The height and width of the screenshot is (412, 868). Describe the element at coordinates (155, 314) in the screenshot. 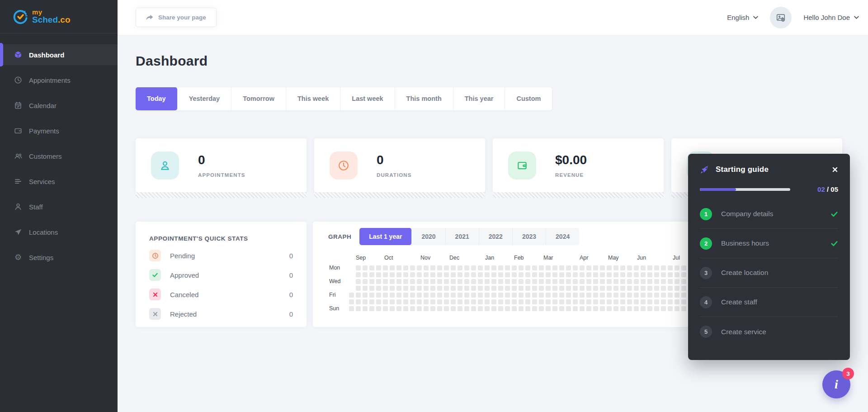

I see `x-icon` at that location.